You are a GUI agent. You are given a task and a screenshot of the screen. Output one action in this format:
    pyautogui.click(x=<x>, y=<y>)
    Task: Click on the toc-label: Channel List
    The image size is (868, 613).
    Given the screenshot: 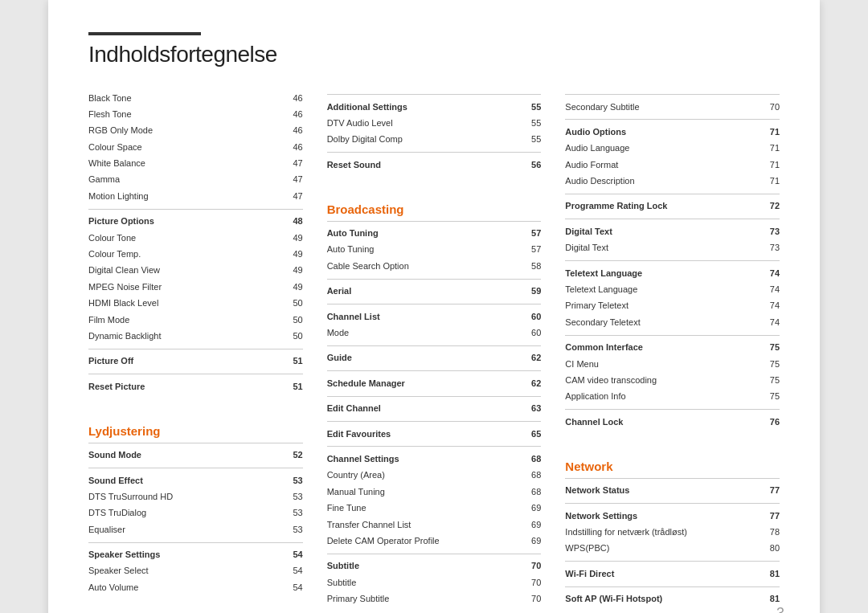 What is the action you would take?
    pyautogui.click(x=424, y=317)
    